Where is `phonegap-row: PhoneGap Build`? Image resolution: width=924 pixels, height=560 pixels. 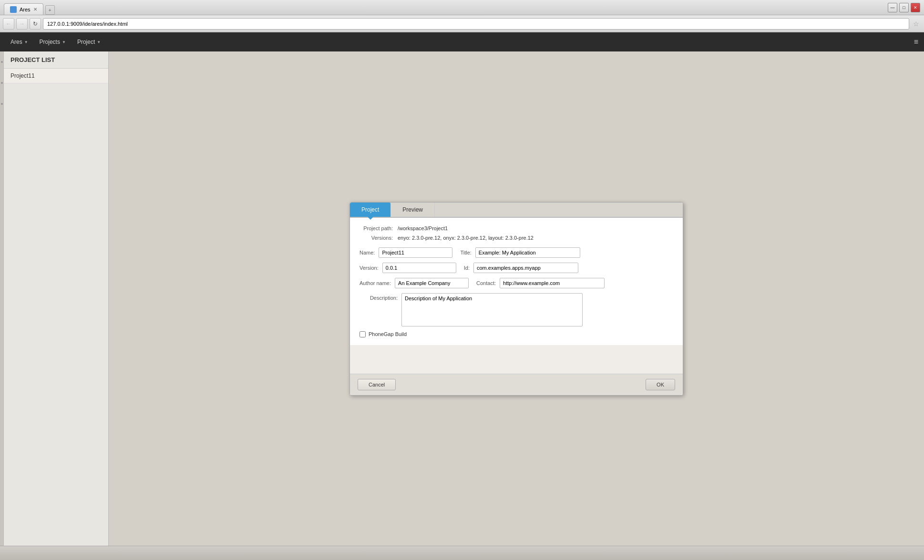 phonegap-row: PhoneGap Build is located at coordinates (516, 335).